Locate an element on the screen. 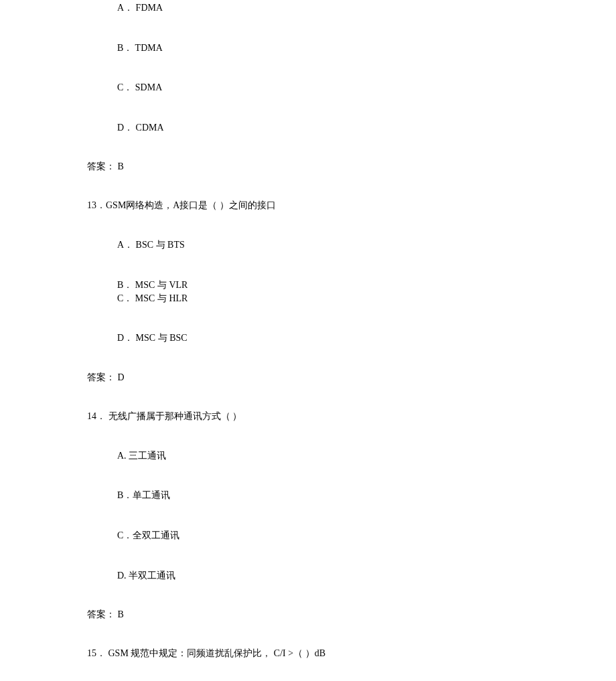  q13-option-c: C． MSC 与 HLR is located at coordinates (352, 299).